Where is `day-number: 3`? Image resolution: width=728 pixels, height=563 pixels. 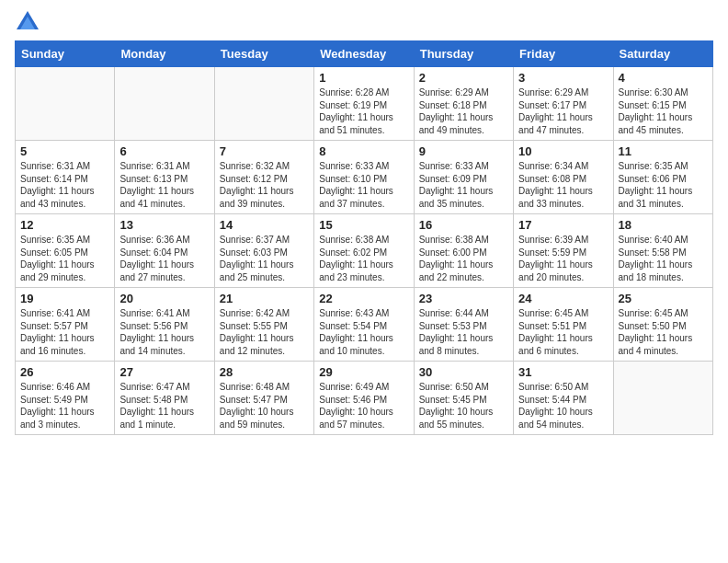 day-number: 3 is located at coordinates (563, 77).